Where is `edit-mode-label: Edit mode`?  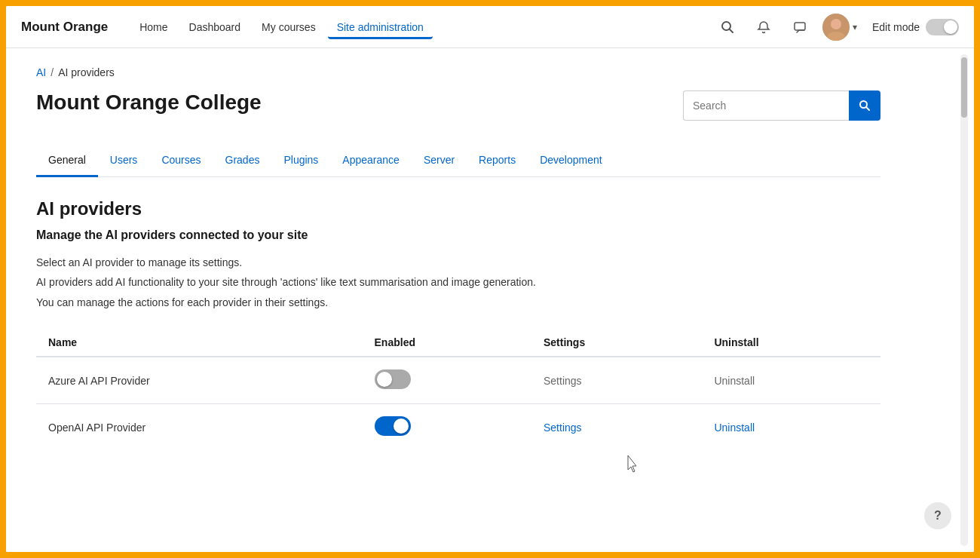
edit-mode-label: Edit mode is located at coordinates (896, 27).